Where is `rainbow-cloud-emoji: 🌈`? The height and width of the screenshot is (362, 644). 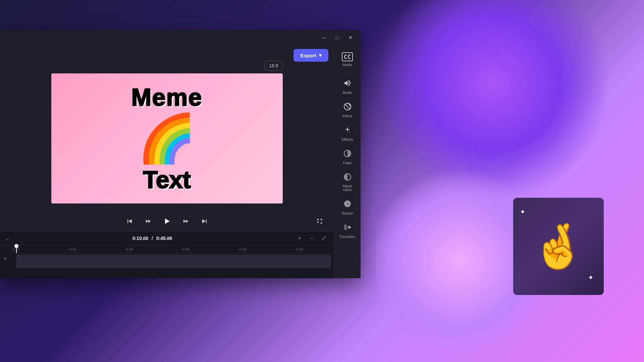
rainbow-cloud-emoji: 🌈 is located at coordinates (167, 138).